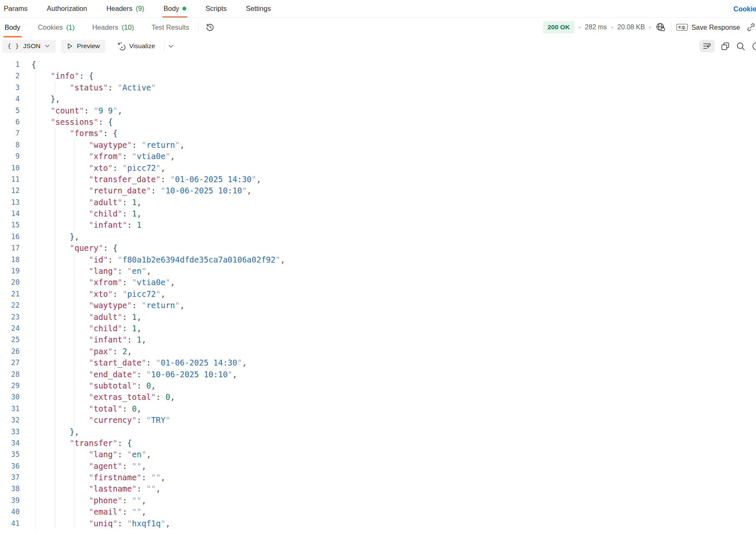 The height and width of the screenshot is (533, 756). Describe the element at coordinates (10, 374) in the screenshot. I see `line-number: 28` at that location.